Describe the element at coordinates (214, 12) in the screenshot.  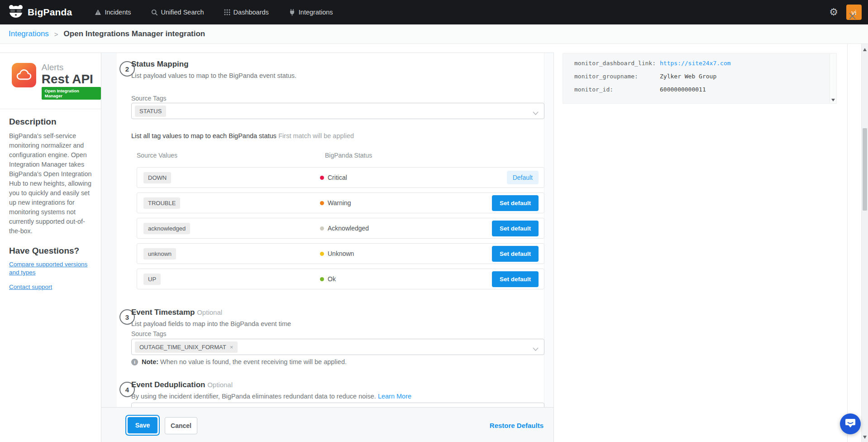
I see `nav-items: Incidents Unified Search Dashboards Inte…` at that location.